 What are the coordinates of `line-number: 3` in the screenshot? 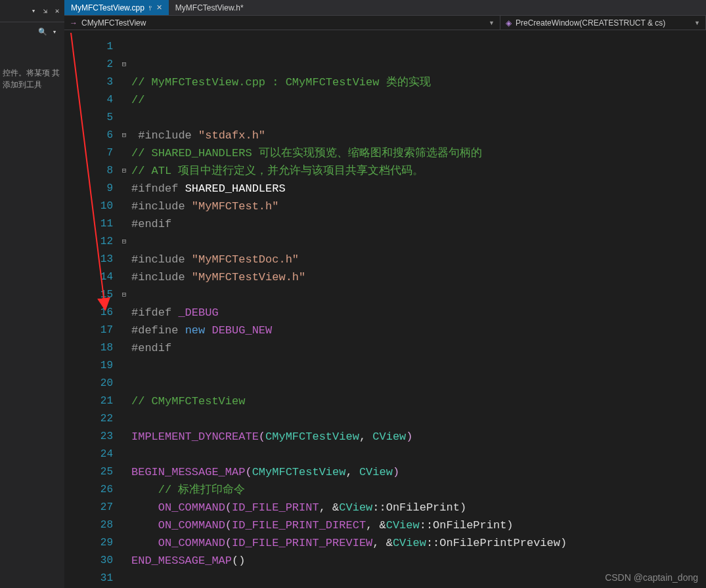 It's located at (89, 83).